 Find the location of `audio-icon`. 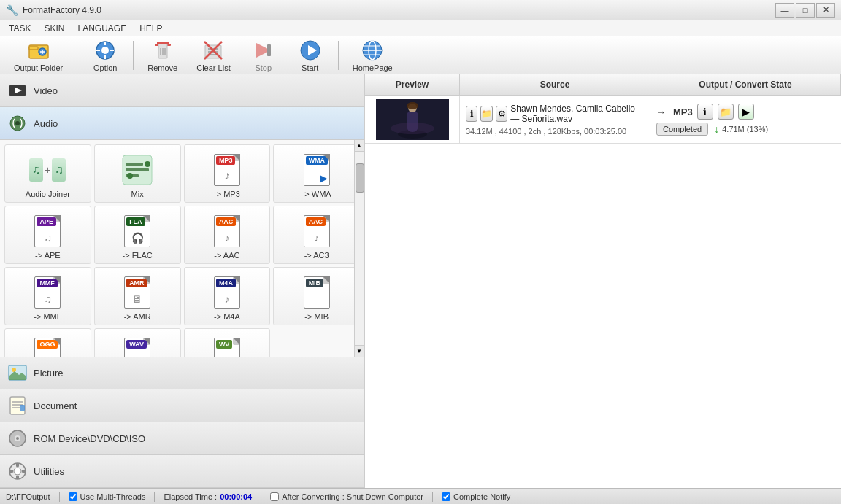

audio-icon is located at coordinates (18, 123).